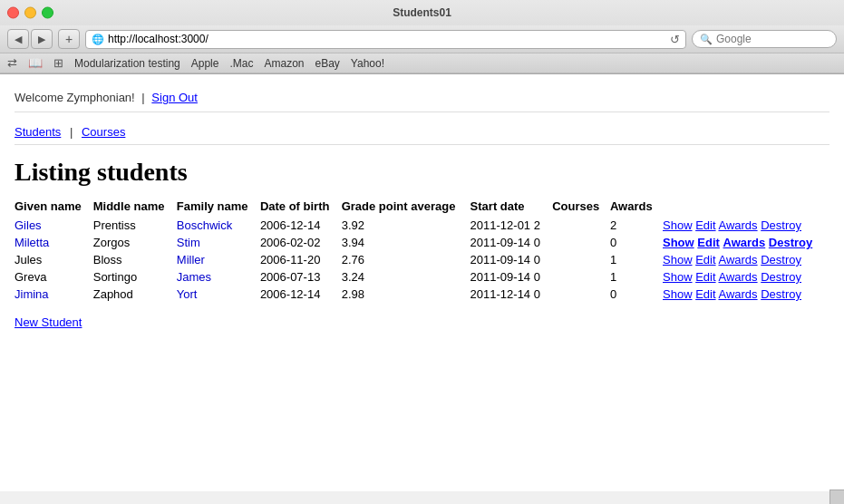  I want to click on family-name-link: Stim, so click(189, 243).